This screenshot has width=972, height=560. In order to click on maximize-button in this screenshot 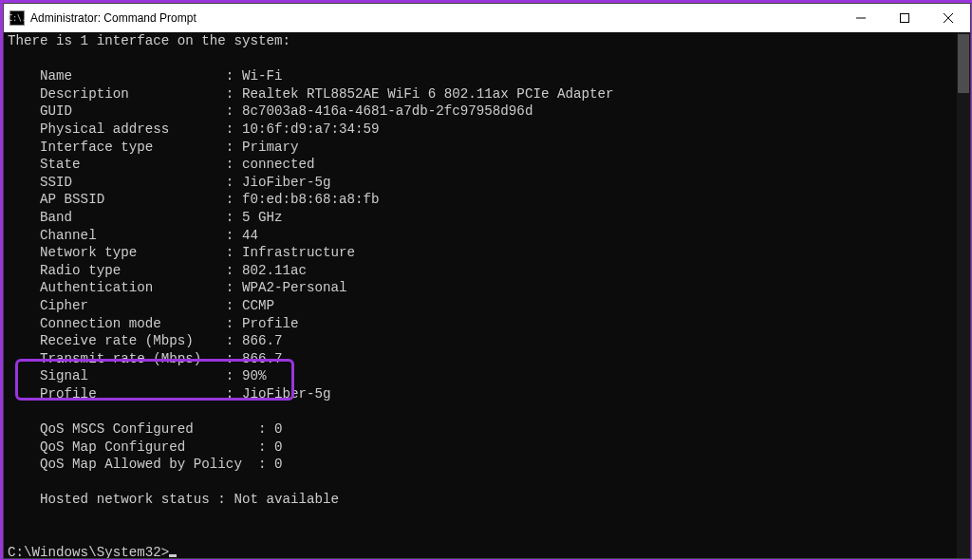, I will do `click(905, 18)`.